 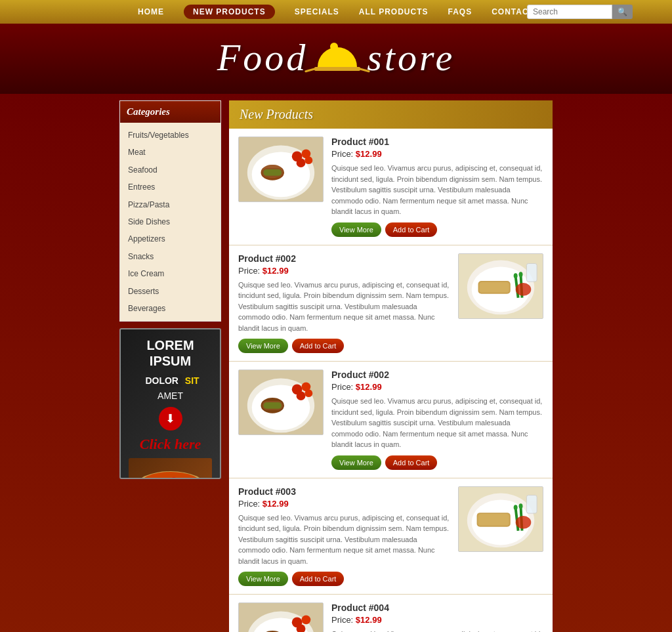 What do you see at coordinates (171, 135) in the screenshot?
I see `category-fruits-veg: Fruits/Vegetables` at bounding box center [171, 135].